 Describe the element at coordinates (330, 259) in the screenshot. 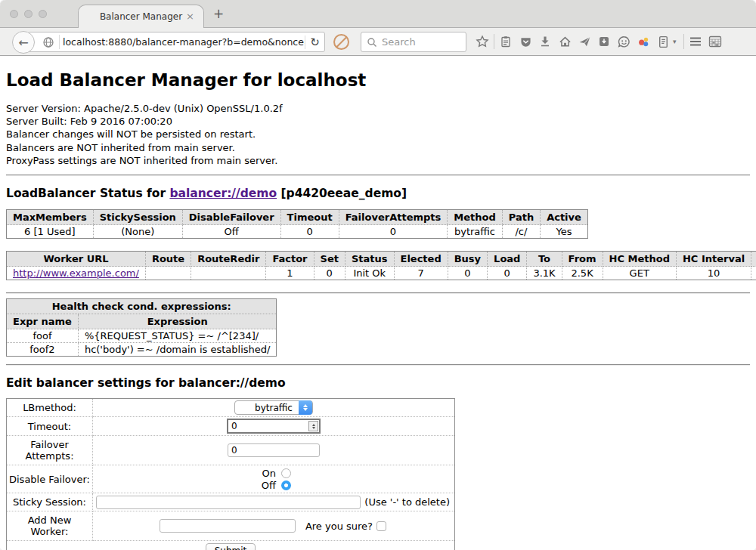

I see `col-header: Set` at that location.